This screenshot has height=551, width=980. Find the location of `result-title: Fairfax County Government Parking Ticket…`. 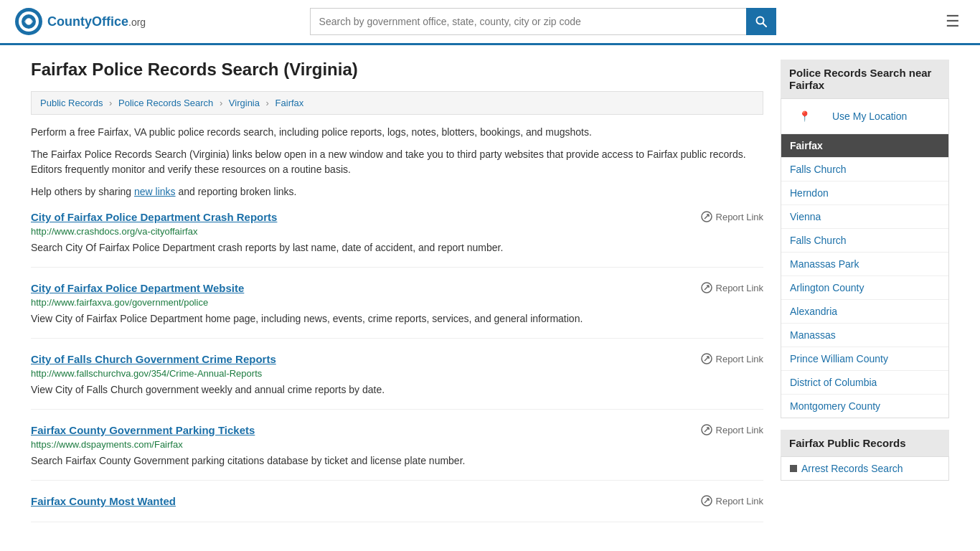

result-title: Fairfax County Government Parking Ticket… is located at coordinates (143, 430).